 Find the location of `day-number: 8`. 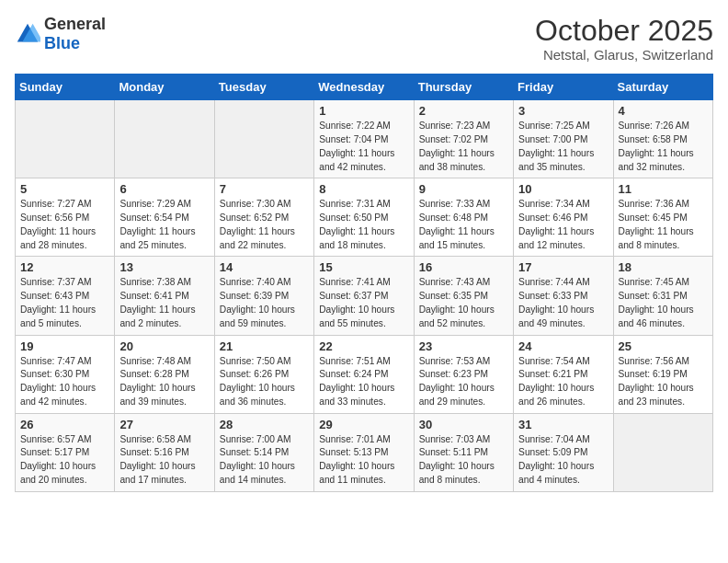

day-number: 8 is located at coordinates (364, 190).